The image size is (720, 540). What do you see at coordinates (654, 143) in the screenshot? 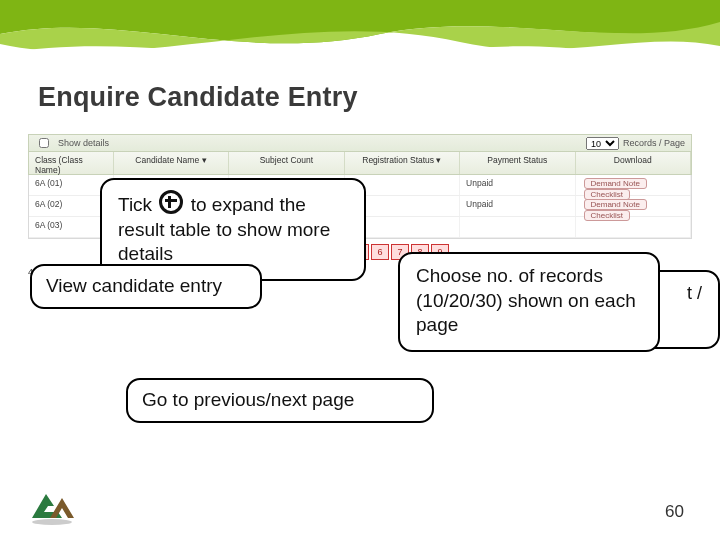
I see `records-per-page-label: Records / Page` at bounding box center [654, 143].